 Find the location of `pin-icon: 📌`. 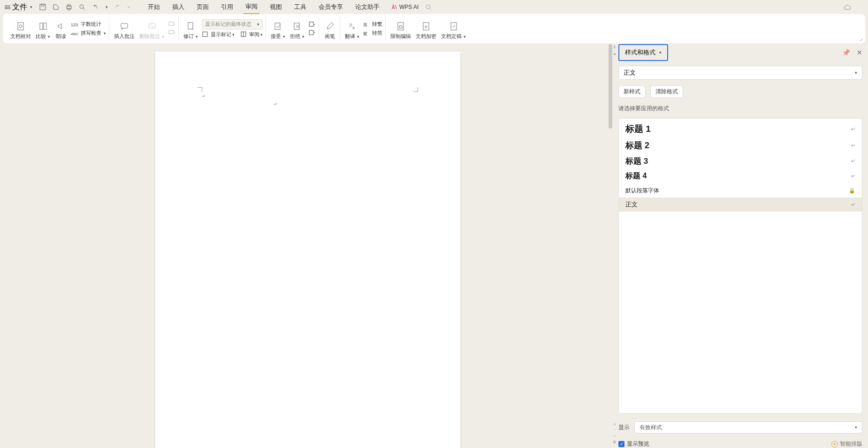

pin-icon: 📌 is located at coordinates (846, 53).